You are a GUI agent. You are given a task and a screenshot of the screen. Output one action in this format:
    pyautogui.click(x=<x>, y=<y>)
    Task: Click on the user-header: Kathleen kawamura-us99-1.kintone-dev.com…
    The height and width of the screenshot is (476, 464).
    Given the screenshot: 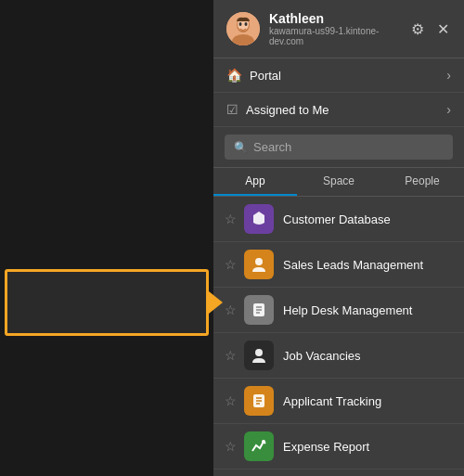 What is the action you would take?
    pyautogui.click(x=339, y=30)
    